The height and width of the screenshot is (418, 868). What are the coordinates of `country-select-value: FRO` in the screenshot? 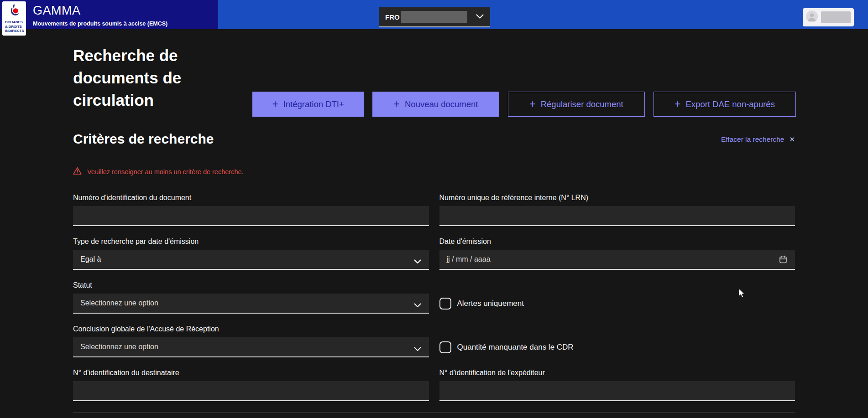 It's located at (392, 17).